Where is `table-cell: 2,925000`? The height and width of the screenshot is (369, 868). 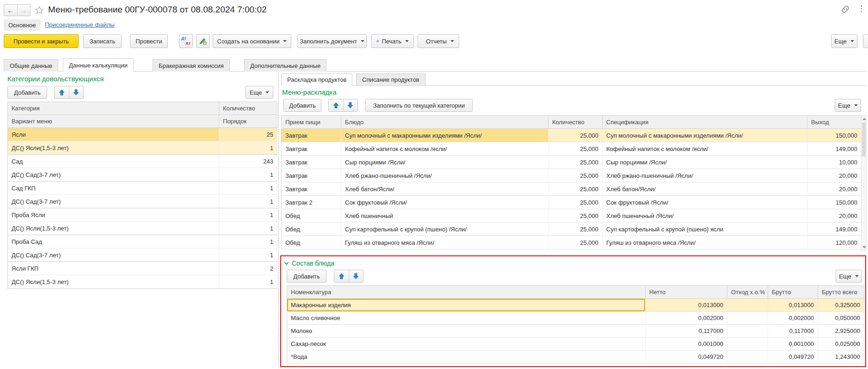 table-cell: 2,925000 is located at coordinates (841, 331).